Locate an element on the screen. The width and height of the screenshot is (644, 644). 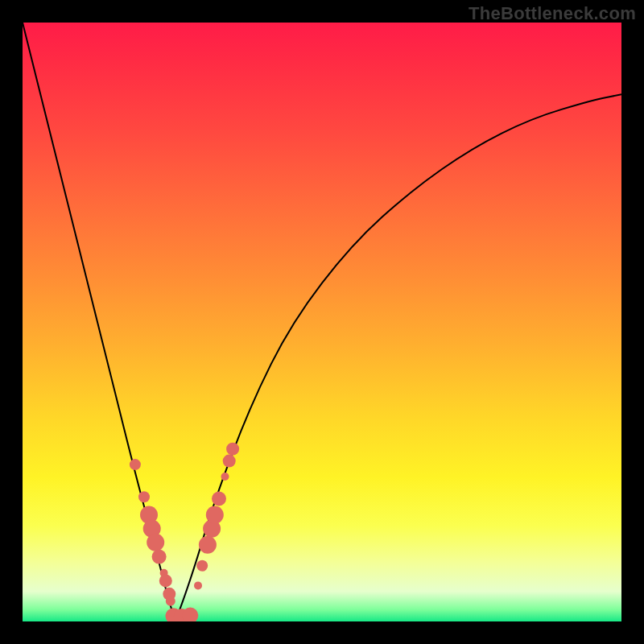
watermark-text: TheBottleneck.com is located at coordinates (552, 14).